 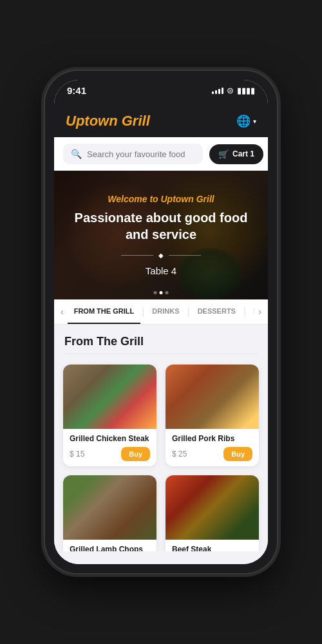 What do you see at coordinates (161, 312) in the screenshot?
I see `tabs-list: FROM THE GRILL | DRINKS | DESSERTS | PAS…` at bounding box center [161, 312].